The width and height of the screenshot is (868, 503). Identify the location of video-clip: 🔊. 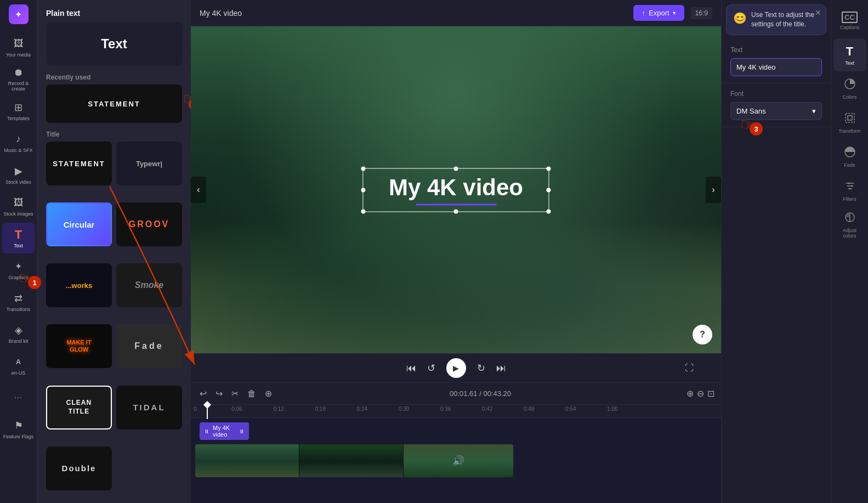
(354, 461).